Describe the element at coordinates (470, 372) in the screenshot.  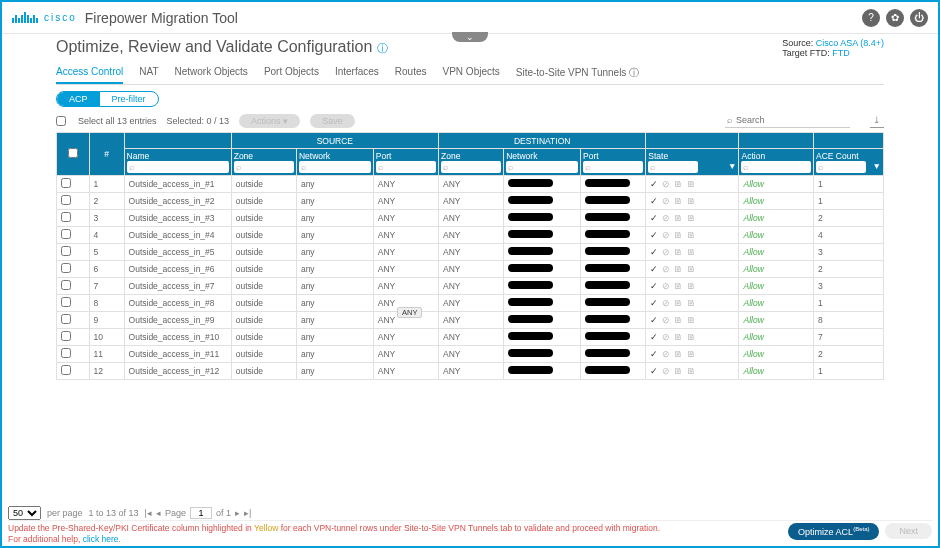
I see `table-row: 12Outside_access_in_#12outsideanyANYANY✓…` at that location.